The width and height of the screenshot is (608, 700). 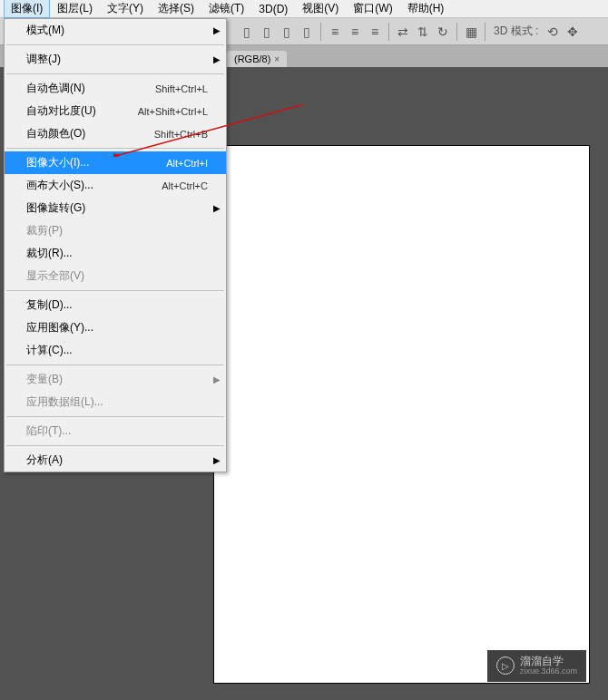 I want to click on menu-item-image-size: 图像大小(I)...Alt+Ctrl+I, so click(x=115, y=163).